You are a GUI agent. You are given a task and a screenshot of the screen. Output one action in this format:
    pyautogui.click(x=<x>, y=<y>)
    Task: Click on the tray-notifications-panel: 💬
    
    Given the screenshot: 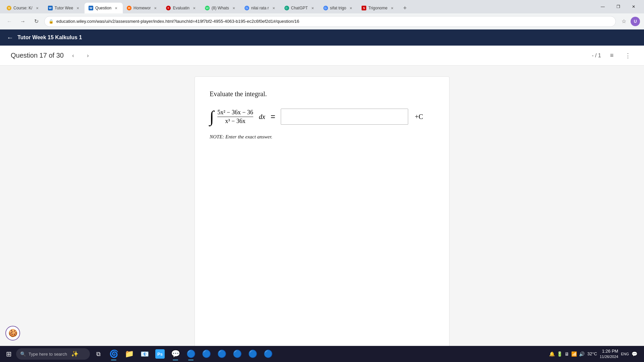 What is the action you would take?
    pyautogui.click(x=635, y=354)
    